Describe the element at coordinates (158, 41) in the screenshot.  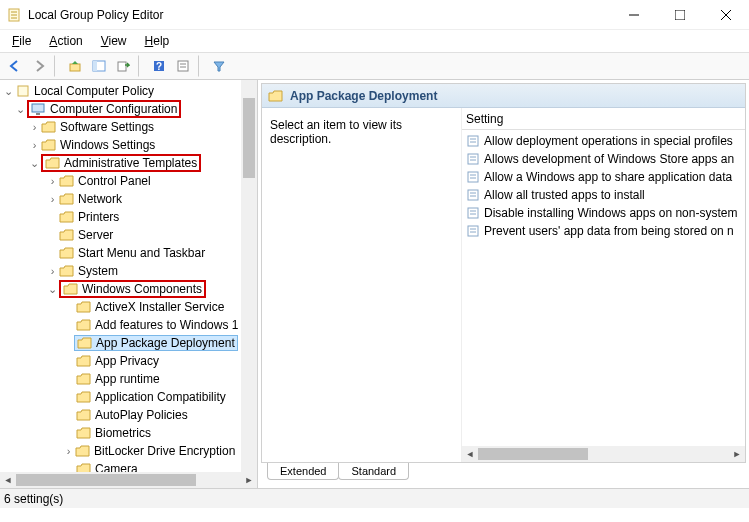
I see `menu-help: Help` at that location.